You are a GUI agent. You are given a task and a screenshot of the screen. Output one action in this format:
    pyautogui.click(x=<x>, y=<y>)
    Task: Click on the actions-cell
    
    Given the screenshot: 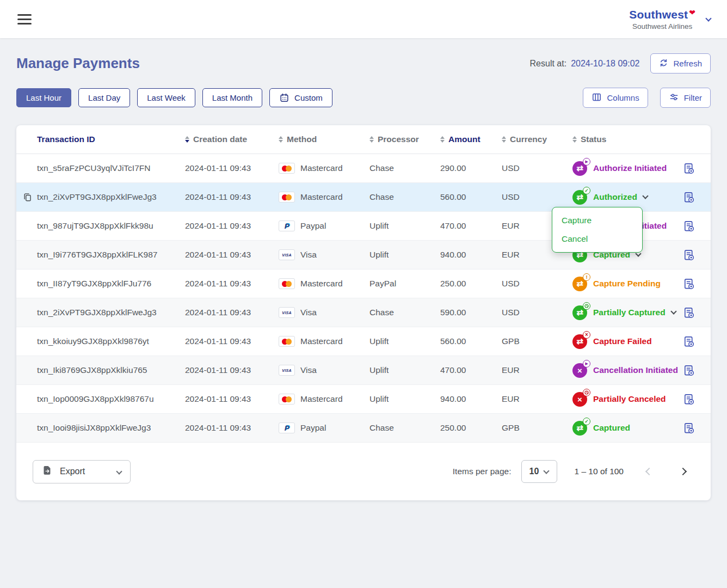 What is the action you would take?
    pyautogui.click(x=696, y=169)
    